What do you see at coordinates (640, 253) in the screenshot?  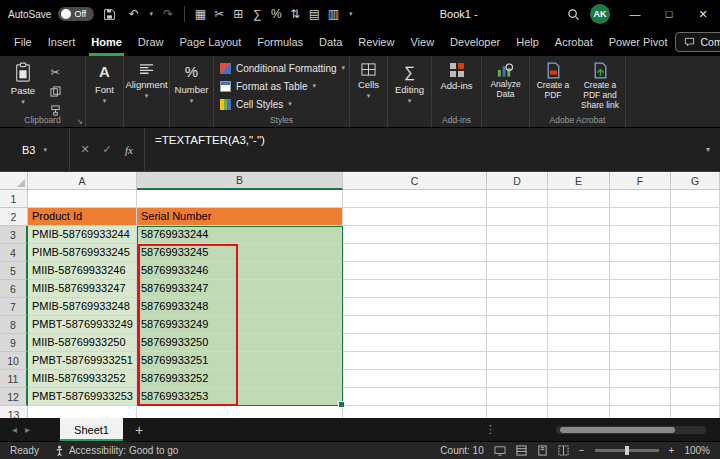 I see `cell-F4` at bounding box center [640, 253].